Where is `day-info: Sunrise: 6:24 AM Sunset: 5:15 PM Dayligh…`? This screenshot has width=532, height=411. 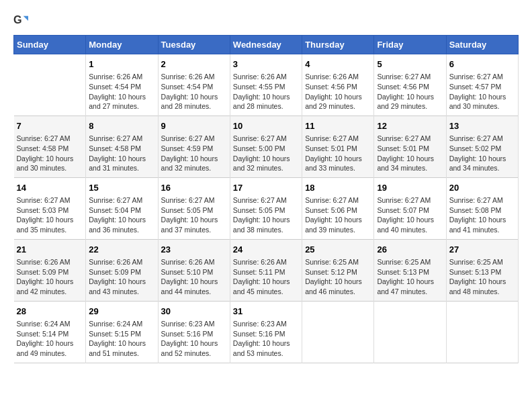 day-info: Sunrise: 6:24 AM Sunset: 5:15 PM Dayligh… is located at coordinates (122, 338).